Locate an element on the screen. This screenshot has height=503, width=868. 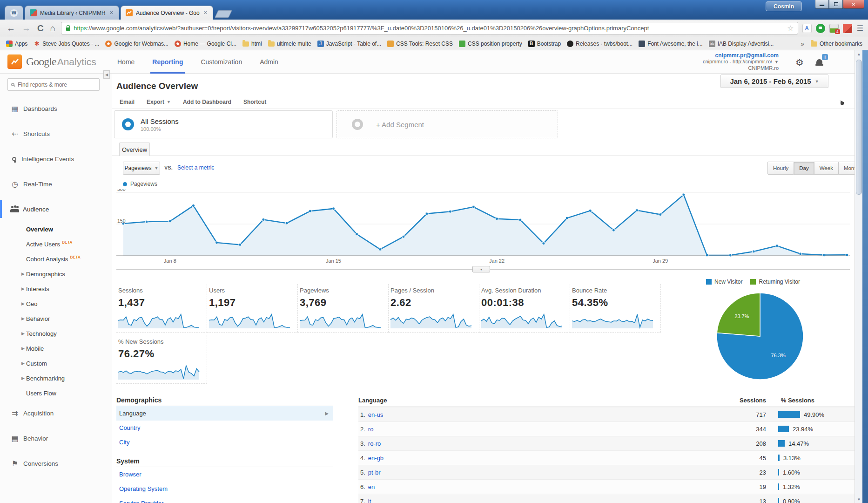
bookmark-item: Google for Webmas... is located at coordinates (137, 44).